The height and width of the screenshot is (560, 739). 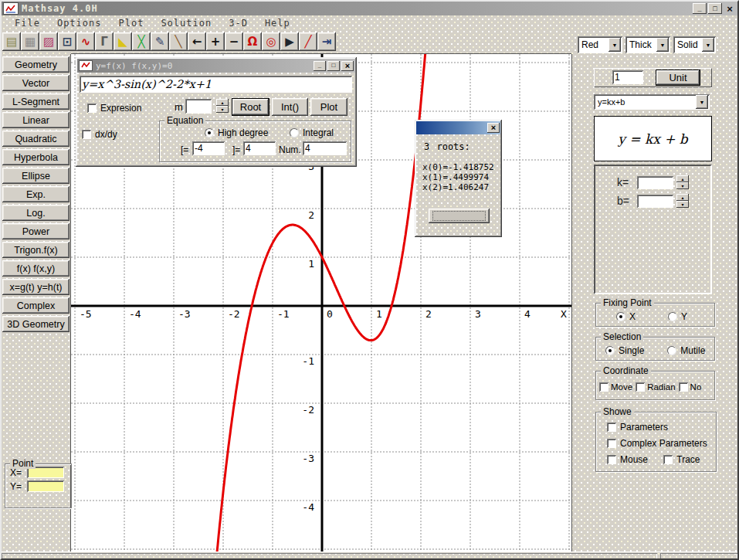 I want to click on unit-input: 1, so click(x=628, y=77).